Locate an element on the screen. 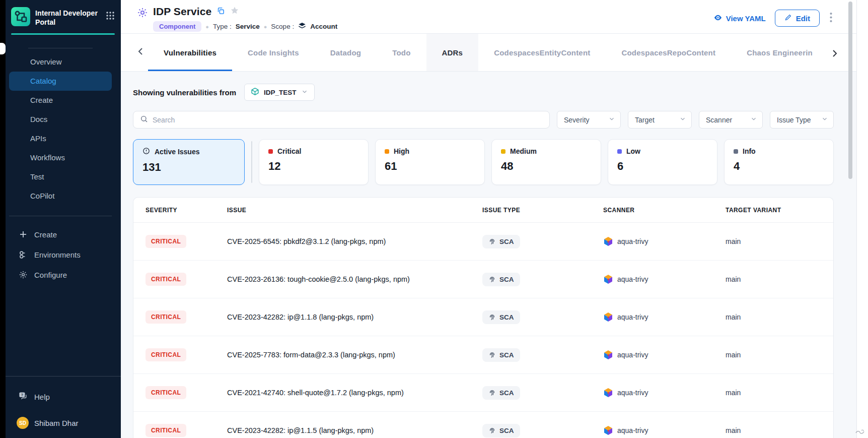 This screenshot has height=438, width=868. filter-severity: Severity is located at coordinates (589, 120).